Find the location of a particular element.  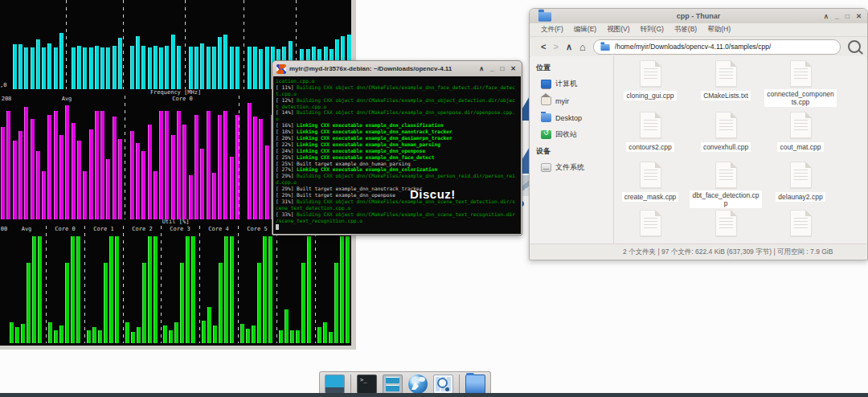

sidebar-item-label: 计算机 is located at coordinates (566, 84).